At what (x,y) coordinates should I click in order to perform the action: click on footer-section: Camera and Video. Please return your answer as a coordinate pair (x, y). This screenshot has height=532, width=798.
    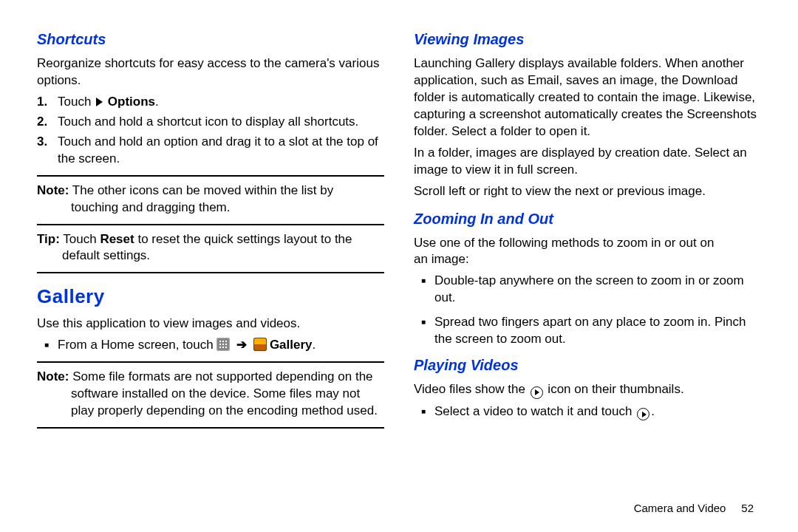
    Looking at the image, I should click on (680, 508).